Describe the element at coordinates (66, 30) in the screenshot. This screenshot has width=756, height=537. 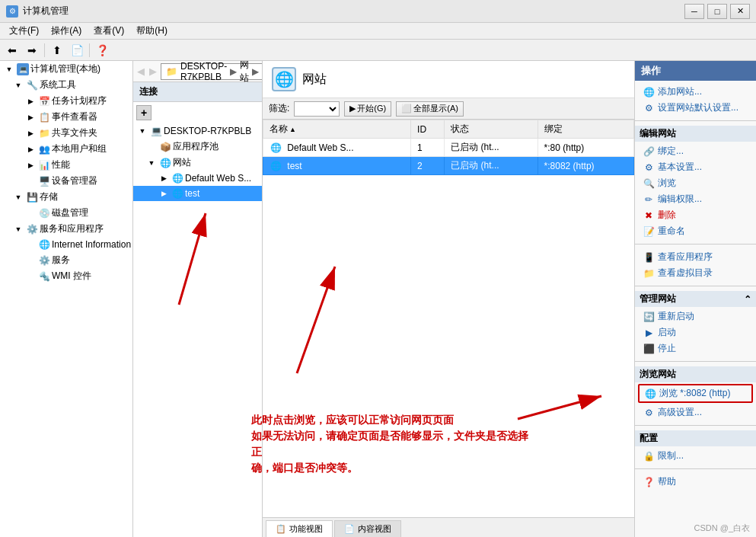
I see `menu-action: 操作(A)` at that location.